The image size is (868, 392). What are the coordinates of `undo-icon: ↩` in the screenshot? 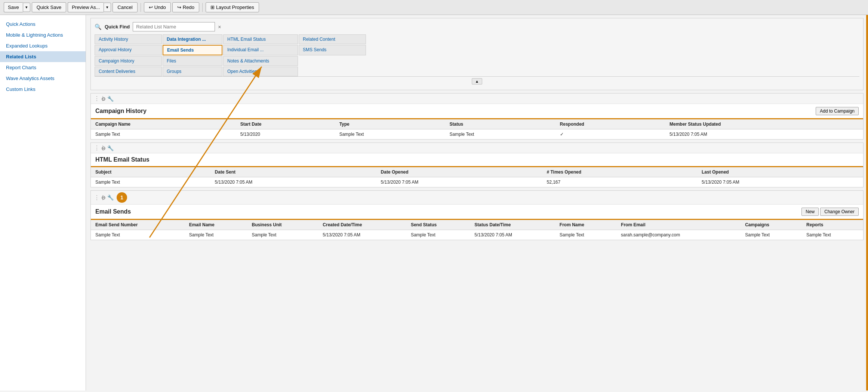 It's located at (151, 7).